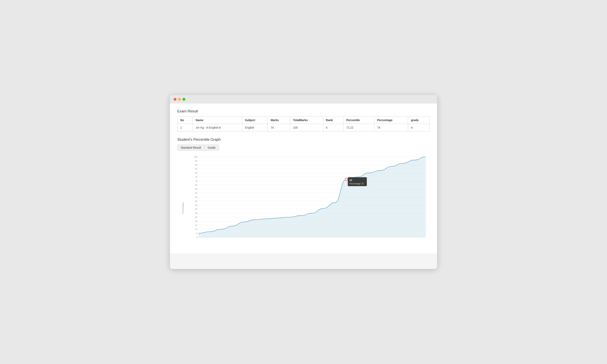 The width and height of the screenshot is (607, 364). I want to click on col-rank: Rank, so click(333, 120).